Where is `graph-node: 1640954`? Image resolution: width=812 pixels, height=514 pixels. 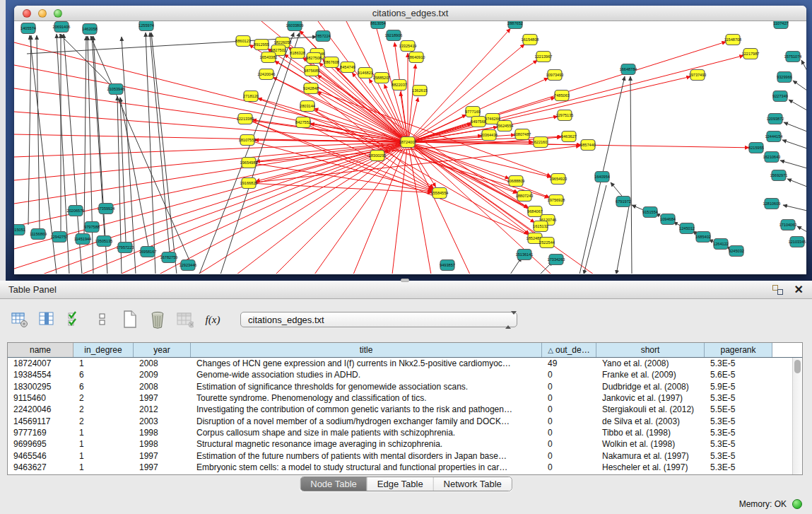
graph-node: 1640954 is located at coordinates (602, 177).